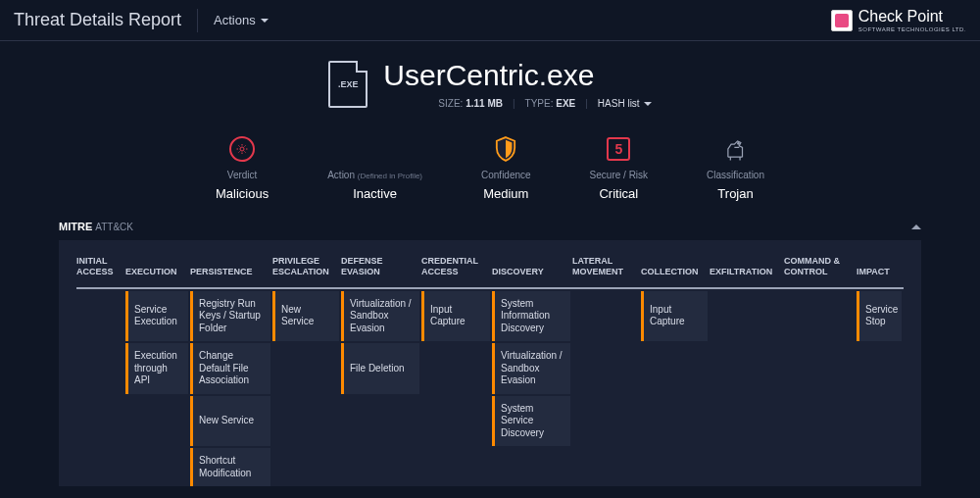 This screenshot has width=980, height=498. What do you see at coordinates (735, 194) in the screenshot?
I see `classification-value: Trojan` at bounding box center [735, 194].